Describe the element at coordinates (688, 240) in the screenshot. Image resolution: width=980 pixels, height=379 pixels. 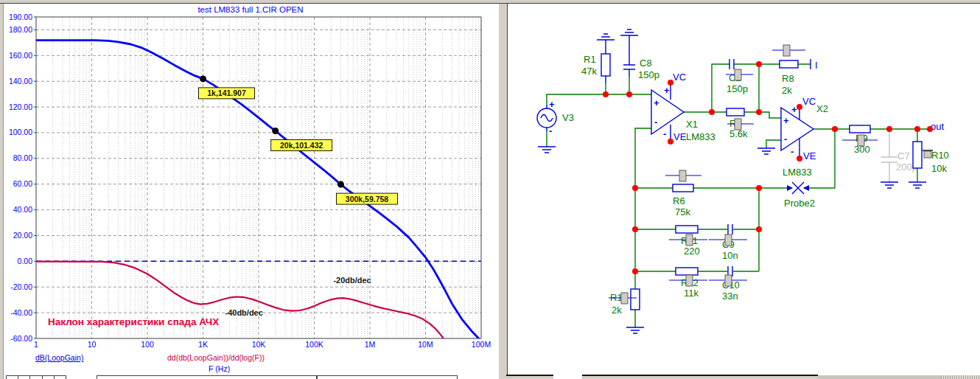
I see `r11-slider` at that location.